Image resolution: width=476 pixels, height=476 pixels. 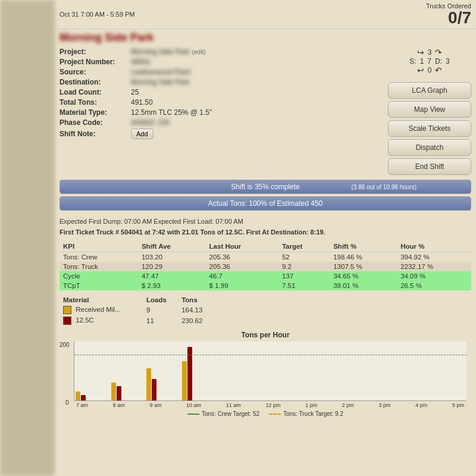 I want to click on chart-x-label: 2 pm, so click(x=348, y=405).